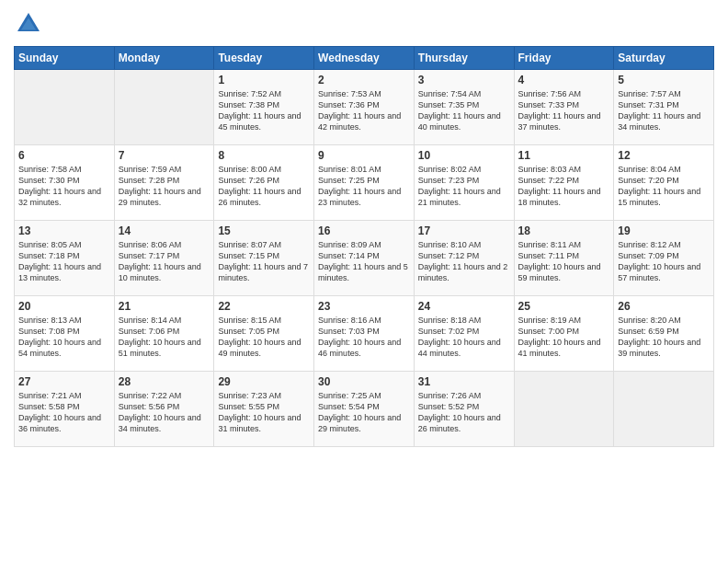 This screenshot has height=563, width=728. What do you see at coordinates (364, 382) in the screenshot?
I see `day-number: 30` at bounding box center [364, 382].